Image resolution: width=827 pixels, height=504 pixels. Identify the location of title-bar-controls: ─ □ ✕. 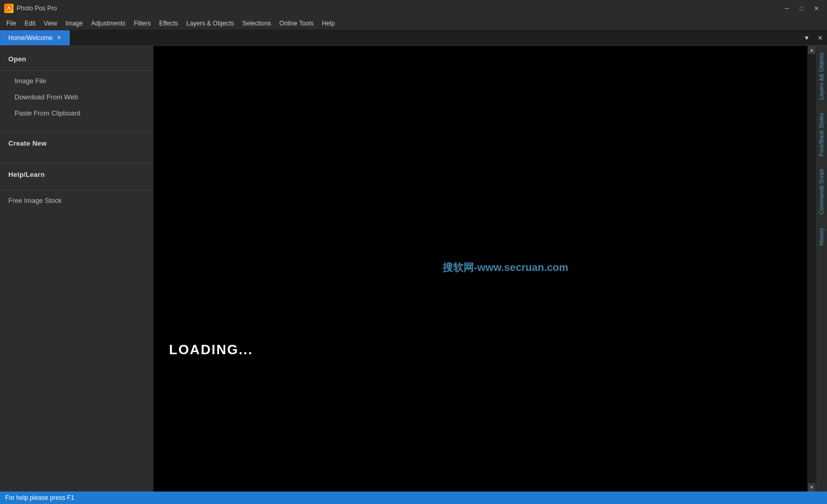
(802, 8).